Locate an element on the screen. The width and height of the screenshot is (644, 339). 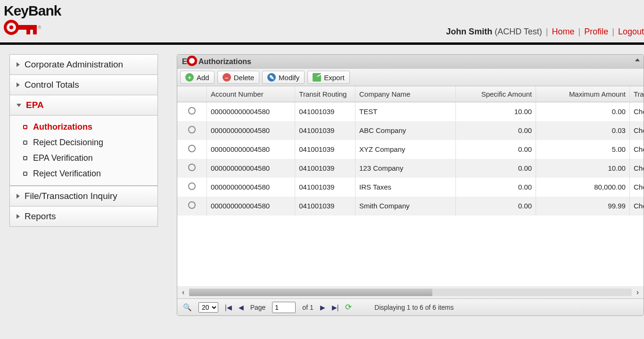
last-page-button: ▶| is located at coordinates (336, 307).